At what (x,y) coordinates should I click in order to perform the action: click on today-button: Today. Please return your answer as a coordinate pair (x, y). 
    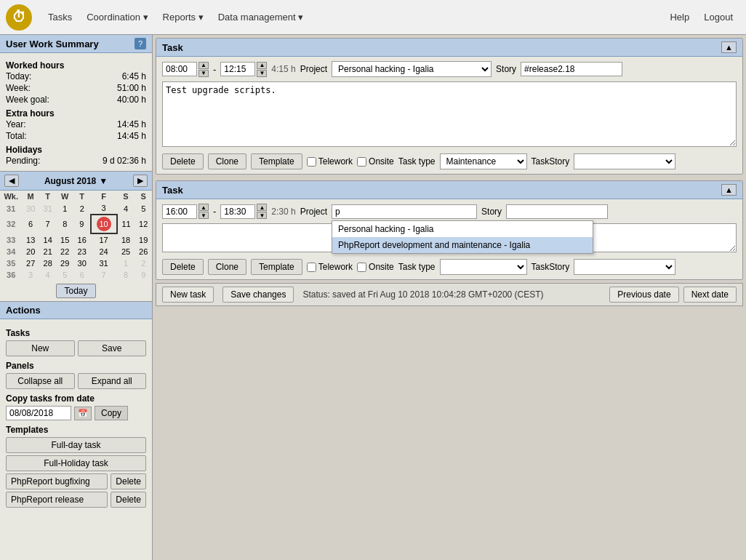
    Looking at the image, I should click on (76, 291).